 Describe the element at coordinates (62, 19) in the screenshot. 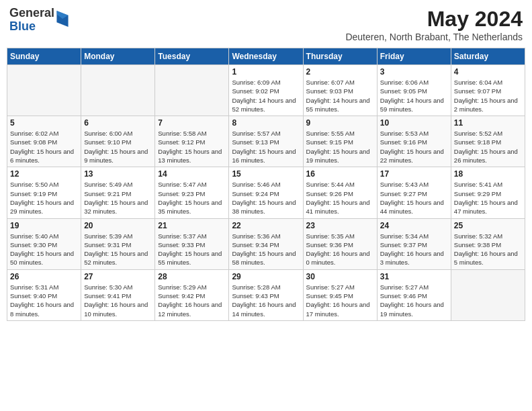

I see `logo-icon` at that location.